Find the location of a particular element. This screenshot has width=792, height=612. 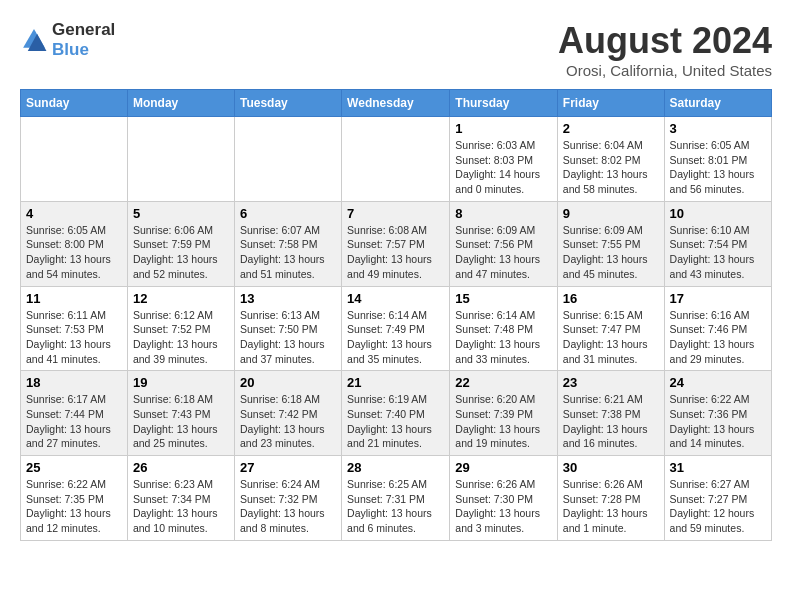

day-number: 13 is located at coordinates (288, 298).